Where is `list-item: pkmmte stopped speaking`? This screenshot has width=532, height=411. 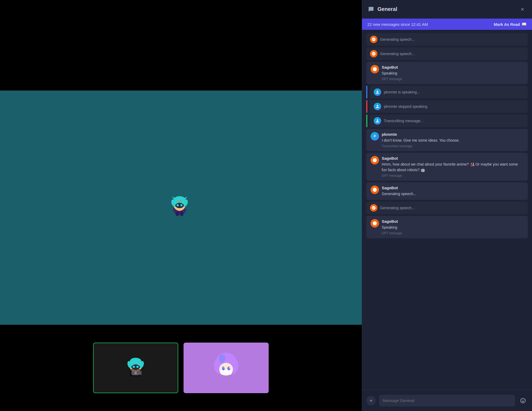 list-item: pkmmte stopped speaking is located at coordinates (447, 106).